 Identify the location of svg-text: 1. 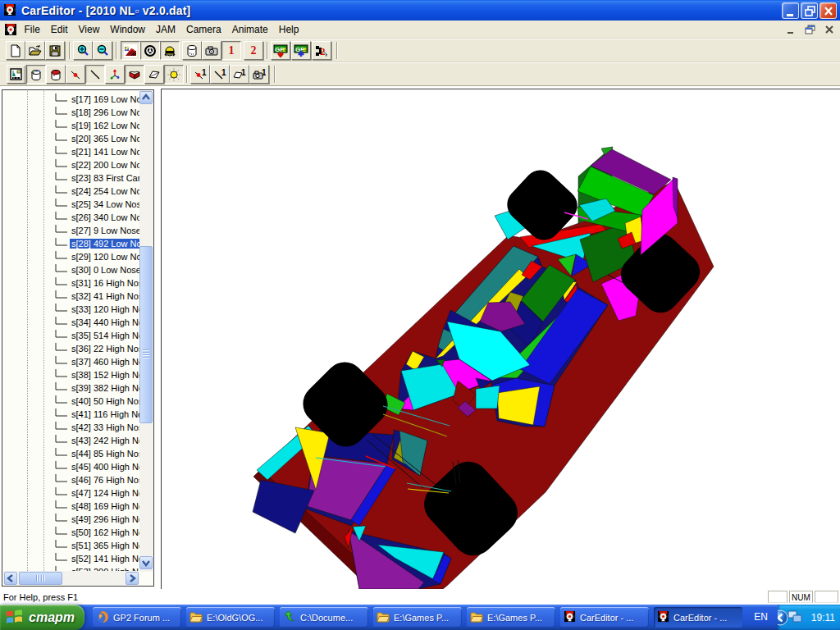
(244, 72).